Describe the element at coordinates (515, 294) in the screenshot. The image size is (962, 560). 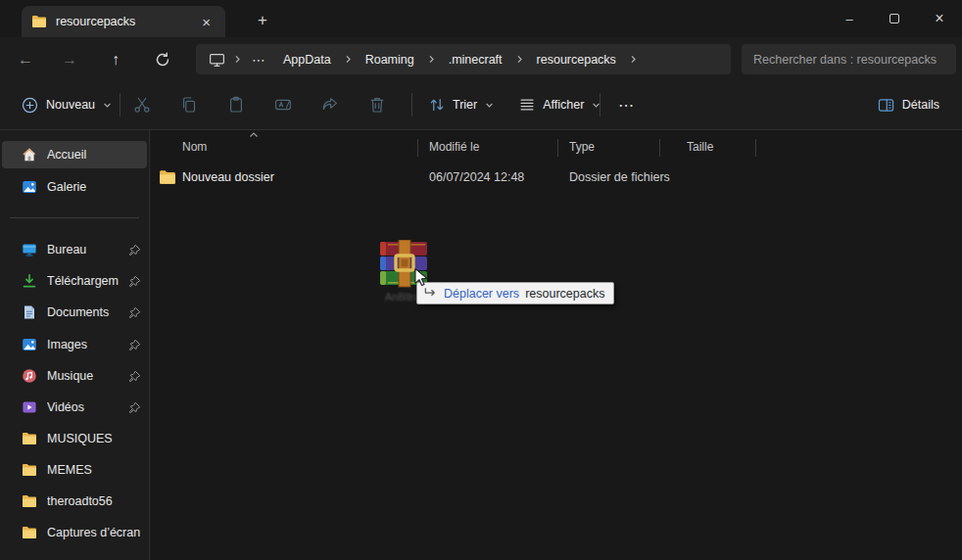
I see `drag-tooltip: Déplacer vers resourcepacks` at that location.